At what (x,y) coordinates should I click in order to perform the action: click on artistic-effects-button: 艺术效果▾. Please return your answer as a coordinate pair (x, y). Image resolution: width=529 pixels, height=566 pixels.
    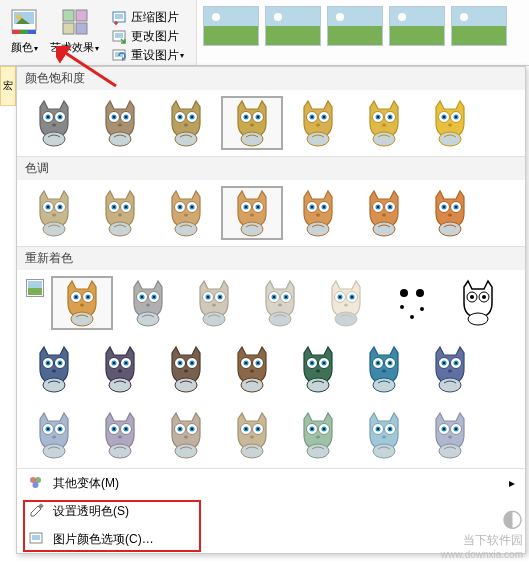
    Looking at the image, I should click on (74, 34).